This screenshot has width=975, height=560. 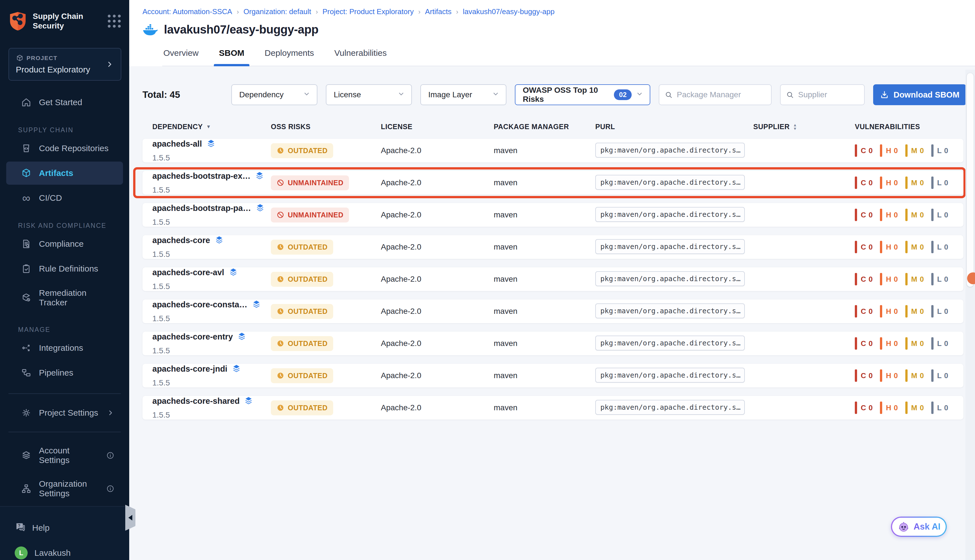 What do you see at coordinates (553, 375) in the screenshot?
I see `table-row: apacheds-core-jndi 1.5.5 OUTDATED Apache…` at bounding box center [553, 375].